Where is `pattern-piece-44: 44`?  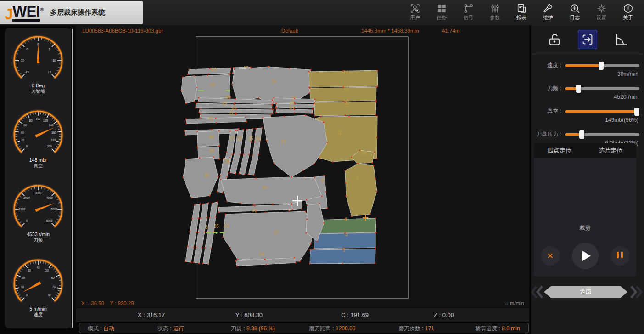 pattern-piece-44: 44 is located at coordinates (209, 71).